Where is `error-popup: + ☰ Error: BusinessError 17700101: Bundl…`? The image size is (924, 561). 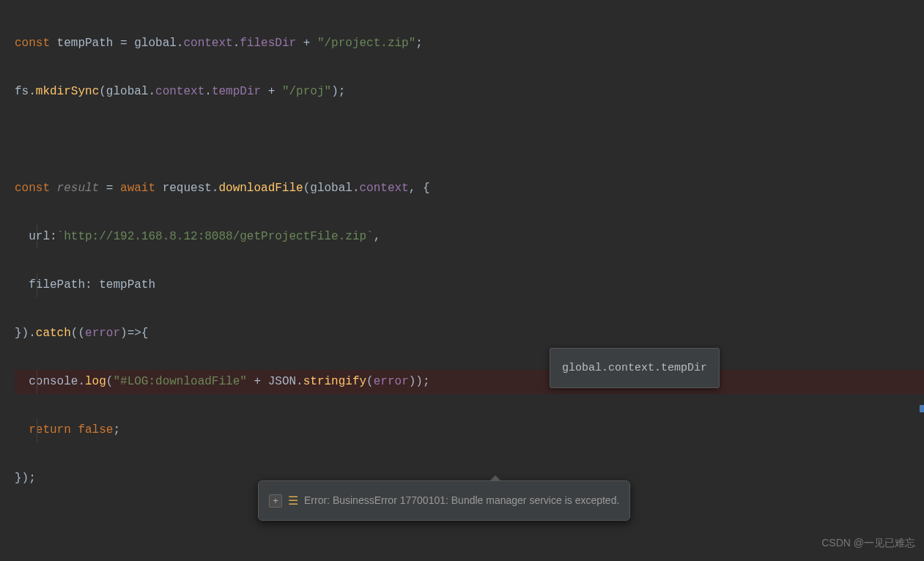 error-popup: + ☰ Error: BusinessError 17700101: Bundl… is located at coordinates (444, 501).